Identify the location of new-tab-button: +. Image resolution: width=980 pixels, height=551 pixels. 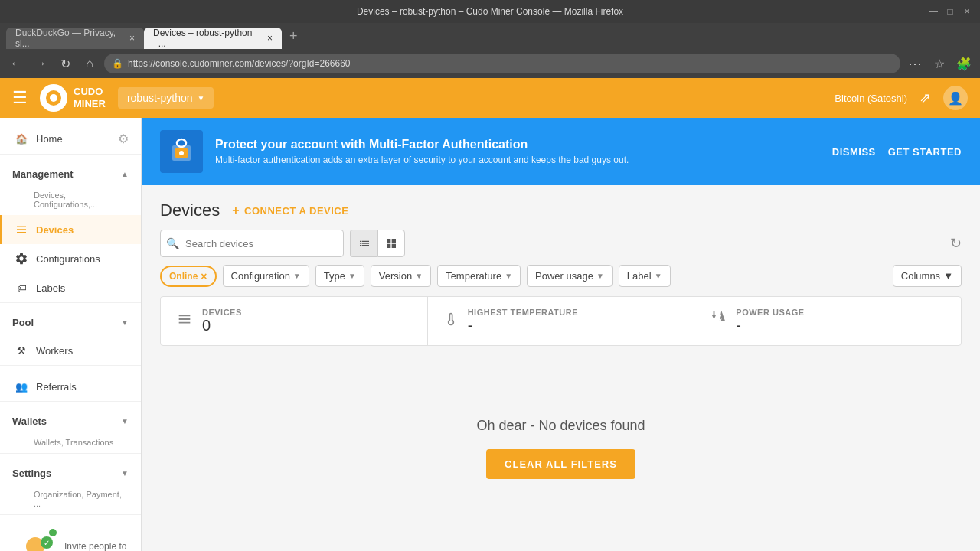
(294, 37).